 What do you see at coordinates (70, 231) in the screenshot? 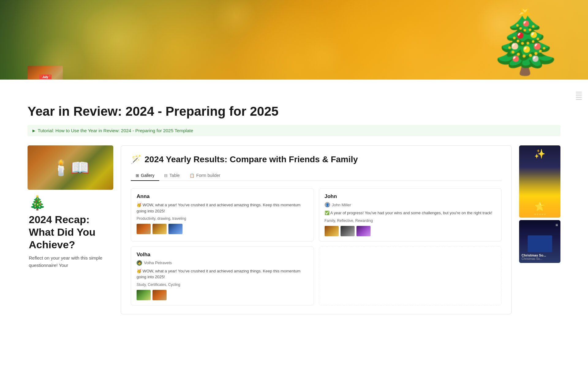
I see `left-text-block: 🎄 2024 Recap: What Did You Achieve? Refl…` at bounding box center [70, 231].